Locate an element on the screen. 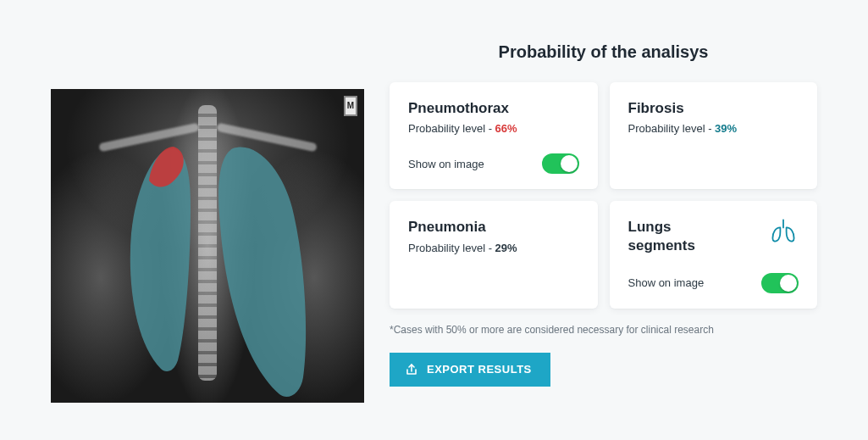 This screenshot has width=868, height=440. card-title: Lungs segments is located at coordinates (683, 236).